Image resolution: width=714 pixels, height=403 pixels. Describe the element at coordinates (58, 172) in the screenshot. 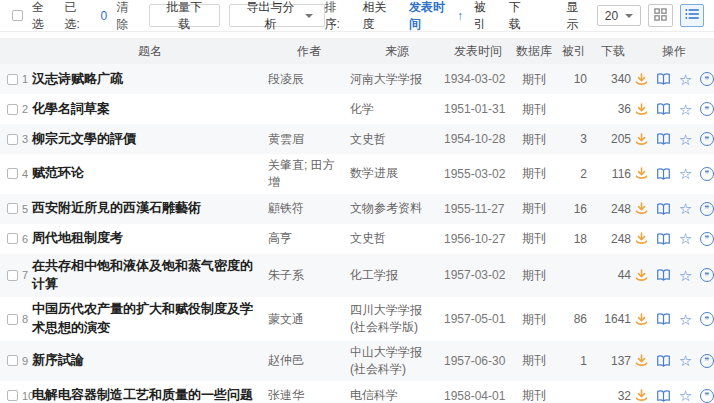

I see `paper-title-link: 赋范环论` at that location.